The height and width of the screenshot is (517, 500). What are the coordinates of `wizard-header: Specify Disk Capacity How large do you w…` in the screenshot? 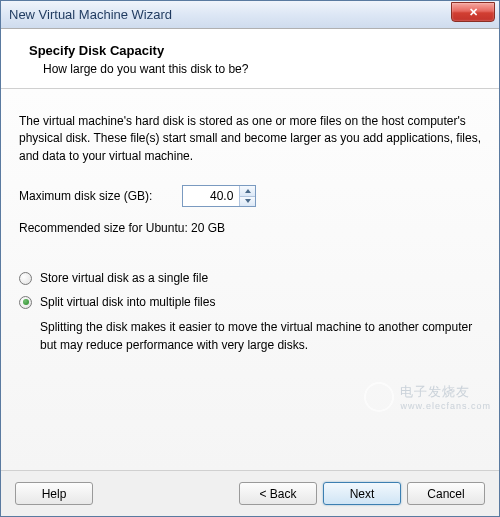 It's located at (250, 59).